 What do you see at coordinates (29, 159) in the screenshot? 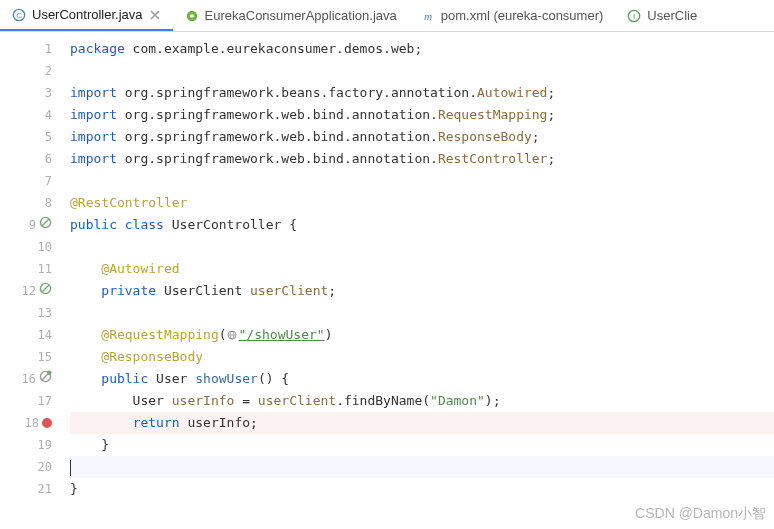
I see `gutter-line-6: 6` at bounding box center [29, 159].